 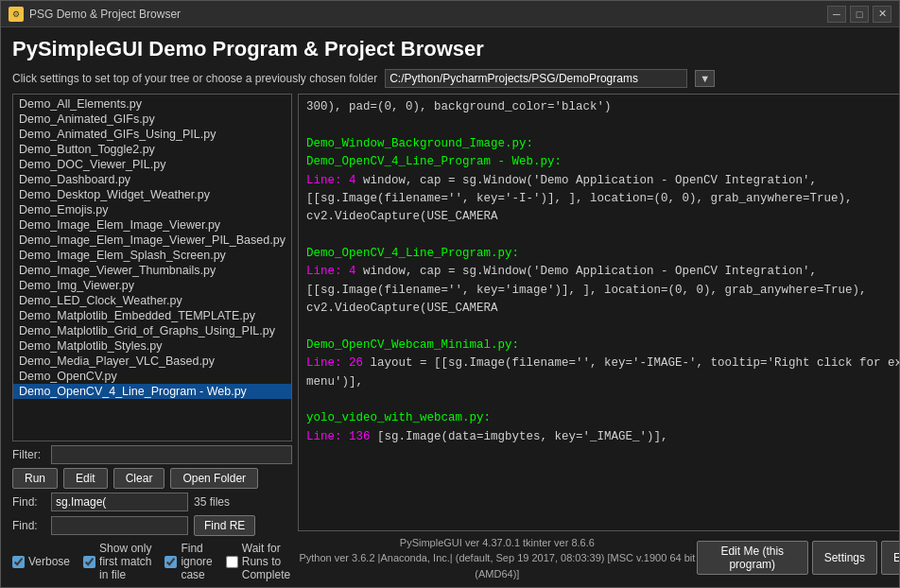 I want to click on list-item: Demo_LED_Clock_Weather.py, so click(x=152, y=301).